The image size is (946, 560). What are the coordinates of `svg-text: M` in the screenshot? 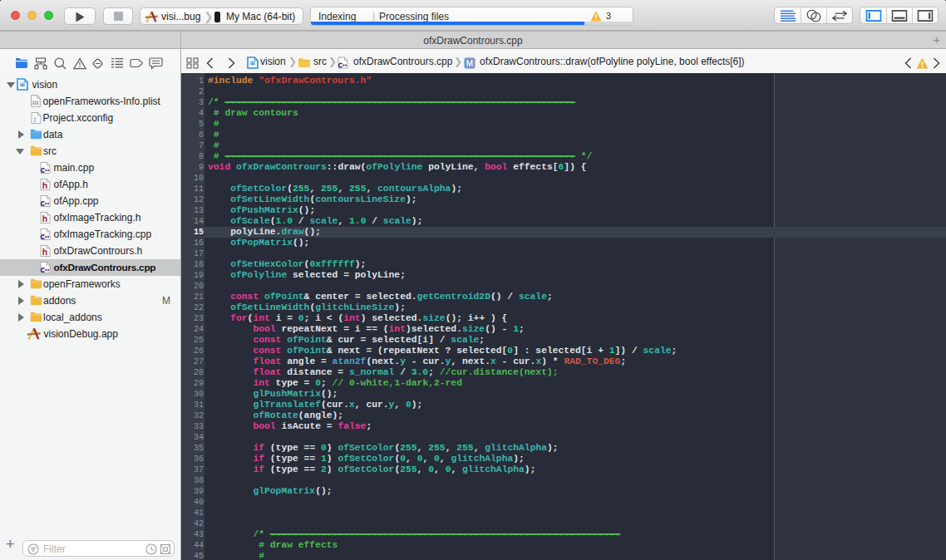 It's located at (470, 63).